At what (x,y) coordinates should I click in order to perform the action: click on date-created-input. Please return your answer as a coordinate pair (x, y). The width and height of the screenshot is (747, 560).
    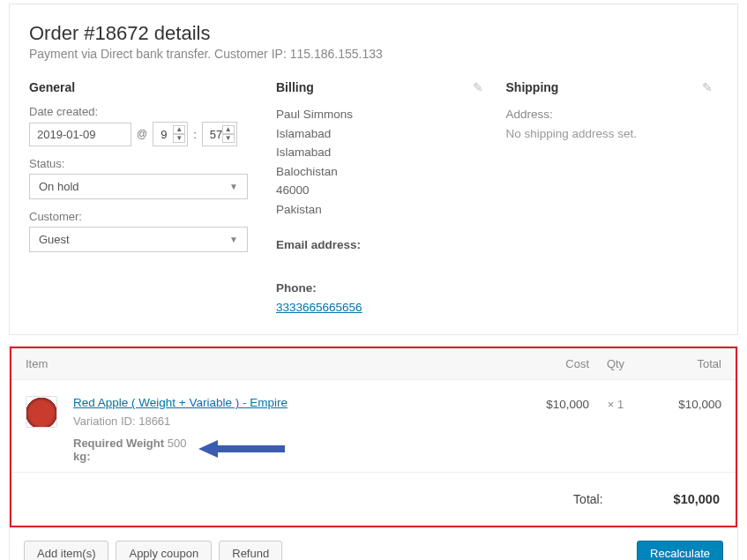
    Looking at the image, I should click on (80, 134).